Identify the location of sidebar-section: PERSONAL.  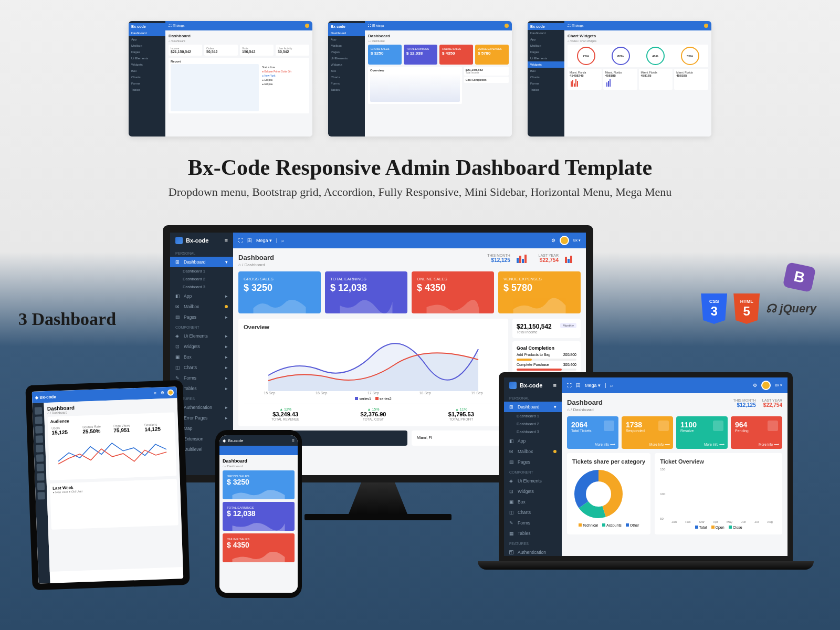
(202, 253).